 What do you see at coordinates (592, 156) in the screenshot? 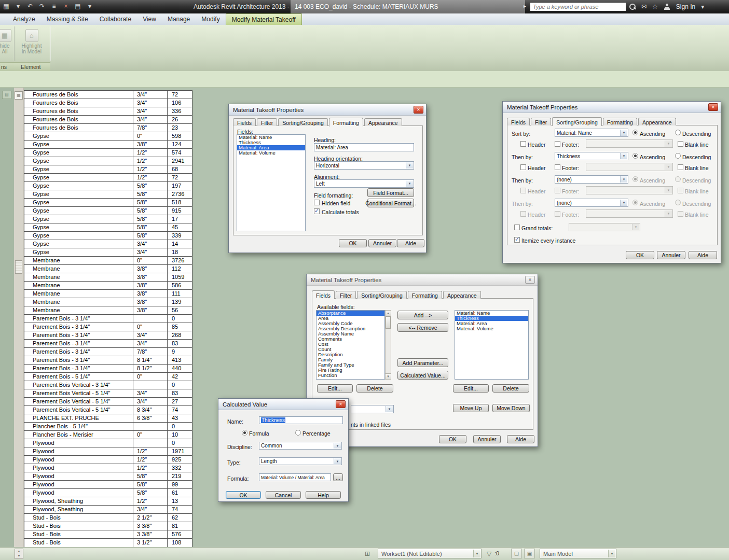
I see `then-by-select: Thickness ▼` at bounding box center [592, 156].